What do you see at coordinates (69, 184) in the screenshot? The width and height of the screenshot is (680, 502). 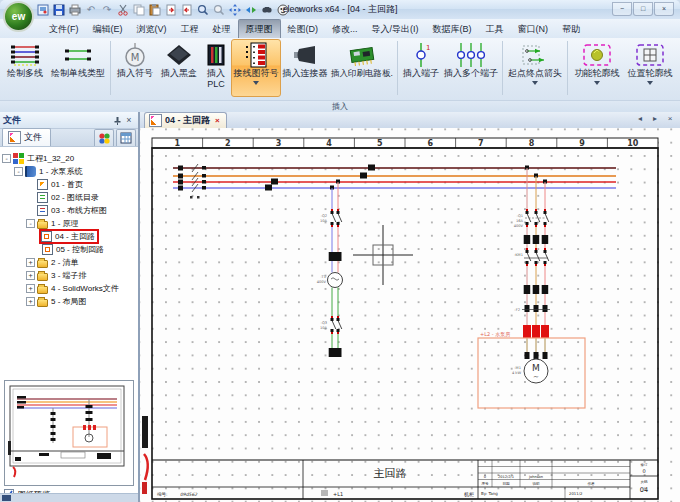 I see `tree-item-cover: 01 - 首页` at bounding box center [69, 184].